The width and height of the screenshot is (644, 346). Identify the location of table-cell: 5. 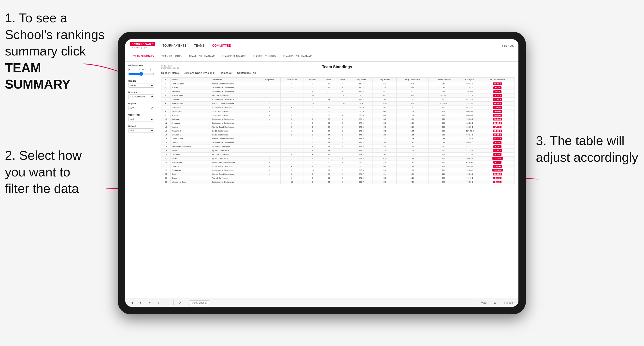
(166, 100).